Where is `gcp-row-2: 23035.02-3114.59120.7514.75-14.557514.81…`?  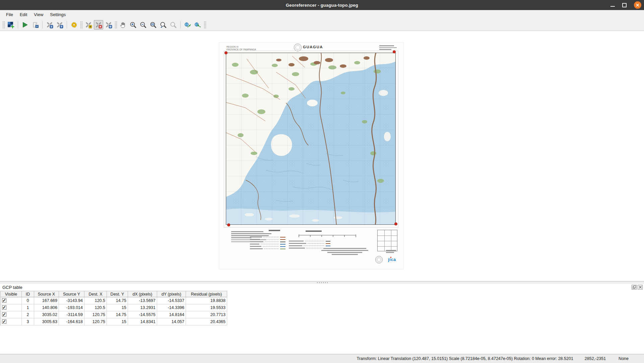
gcp-row-2: 23035.02-3114.59120.7514.75-14.557514.81… is located at coordinates (114, 315).